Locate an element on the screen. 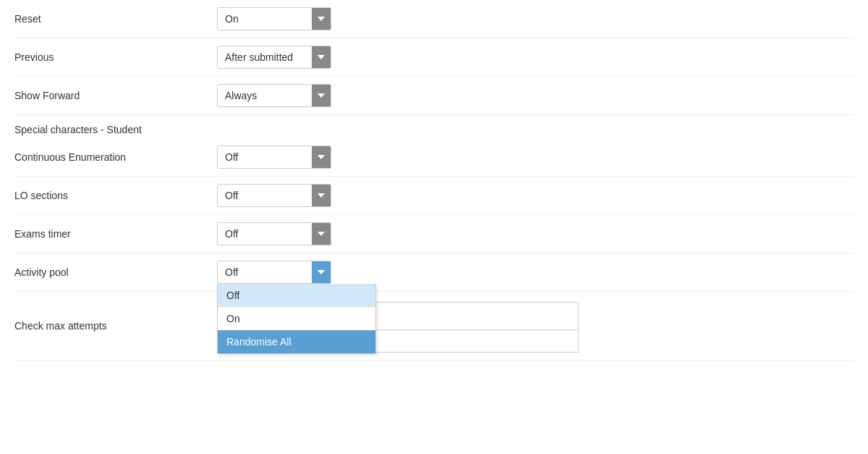 This screenshot has width=868, height=454. show-forward-select: Always is located at coordinates (274, 96).